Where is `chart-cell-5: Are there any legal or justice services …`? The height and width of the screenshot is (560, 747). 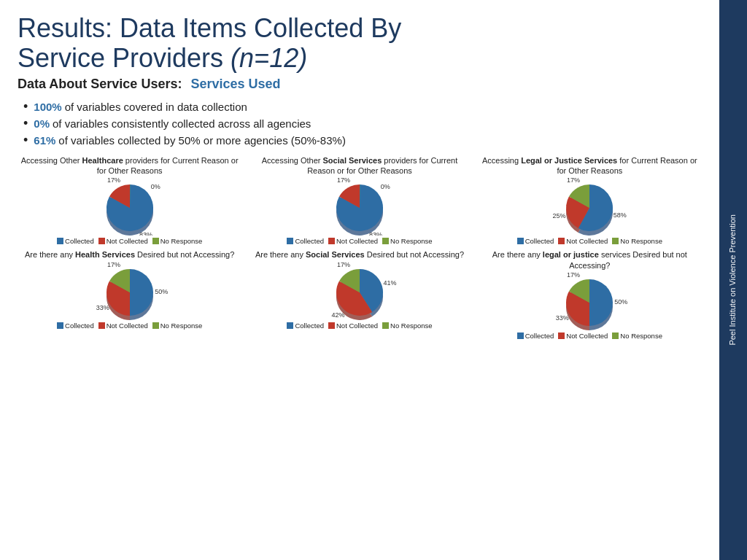
chart-cell-5: Are there any legal or justice services … is located at coordinates (589, 295).